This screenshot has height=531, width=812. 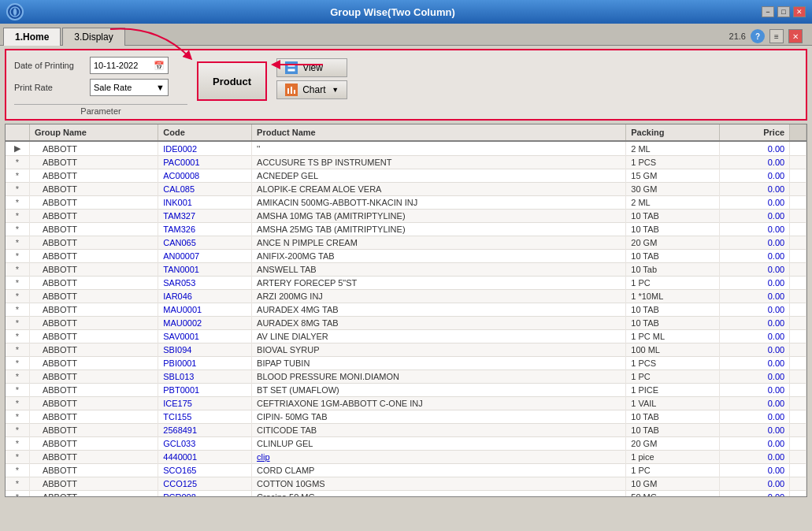 I want to click on chart-icon, so click(x=291, y=90).